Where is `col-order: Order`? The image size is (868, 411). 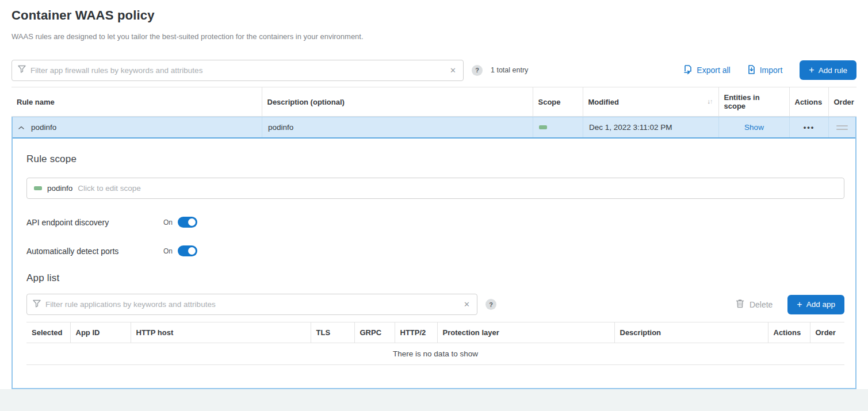 col-order: Order is located at coordinates (842, 102).